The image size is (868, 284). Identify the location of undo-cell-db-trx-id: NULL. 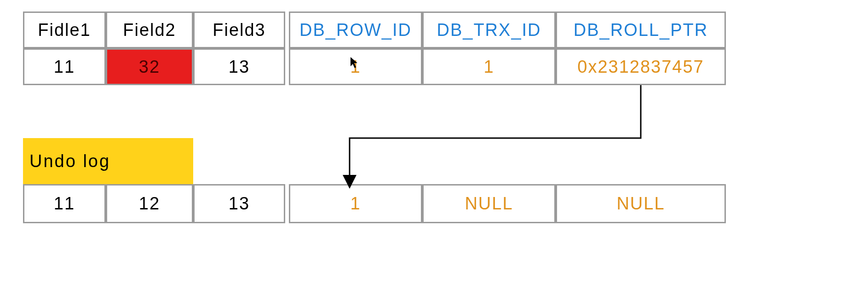
(489, 203).